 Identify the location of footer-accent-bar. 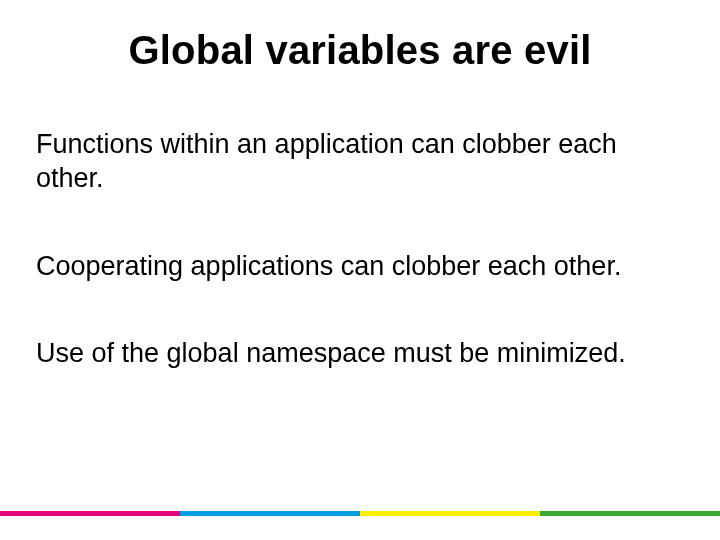
(360, 514).